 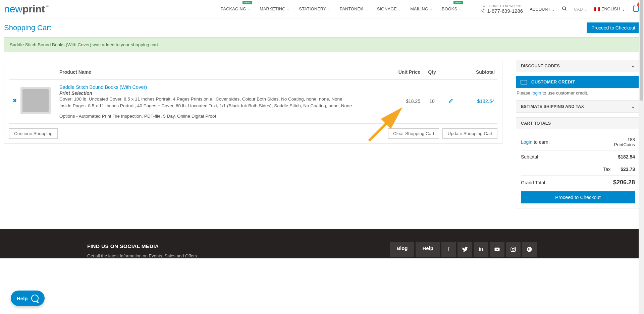 I want to click on login-link-earn: Login, so click(x=527, y=142).